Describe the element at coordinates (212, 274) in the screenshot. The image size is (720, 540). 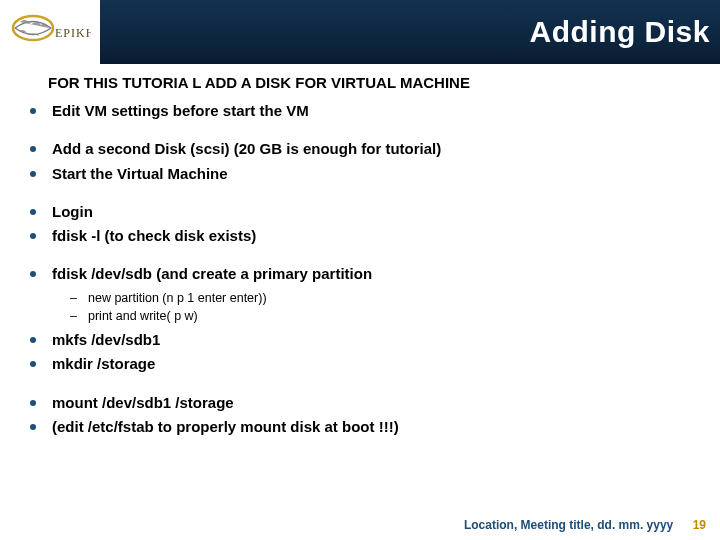
I see `list-item-text: fdisk /dev/sdb (and create a primary par…` at that location.